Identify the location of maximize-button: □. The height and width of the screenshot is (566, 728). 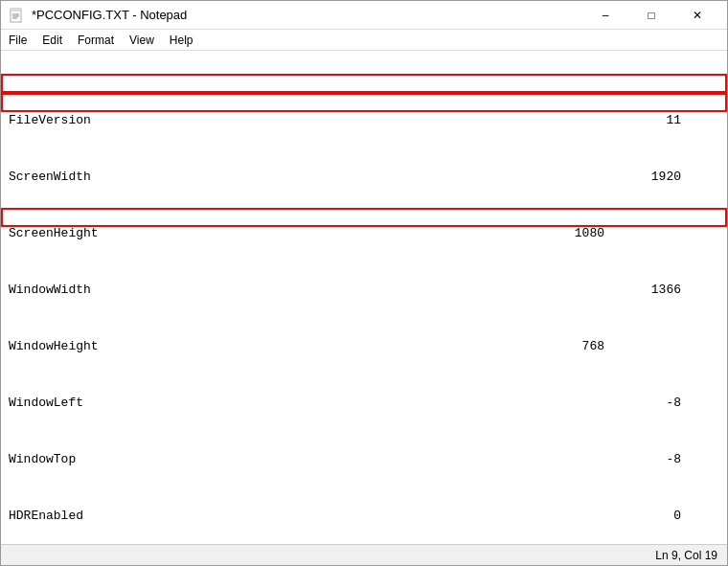
(651, 15).